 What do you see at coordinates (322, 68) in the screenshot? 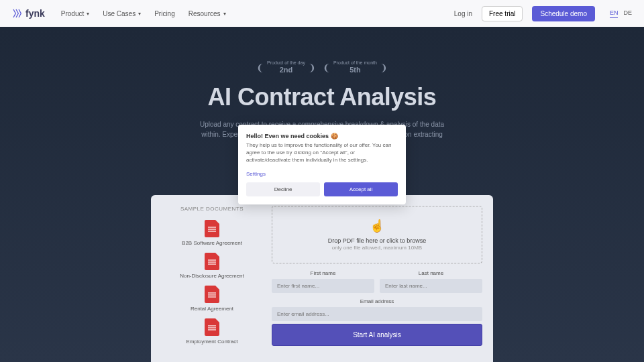
I see `award-badges: ❨ Product of the day2nd ❩ ❨ Product of t…` at bounding box center [322, 68].